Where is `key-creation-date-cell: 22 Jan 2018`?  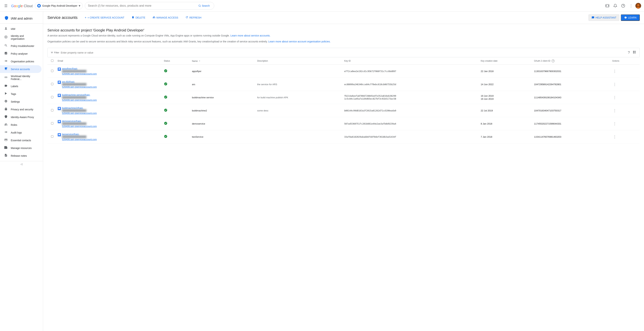 key-creation-date-cell: 22 Jan 2018 is located at coordinates (504, 71).